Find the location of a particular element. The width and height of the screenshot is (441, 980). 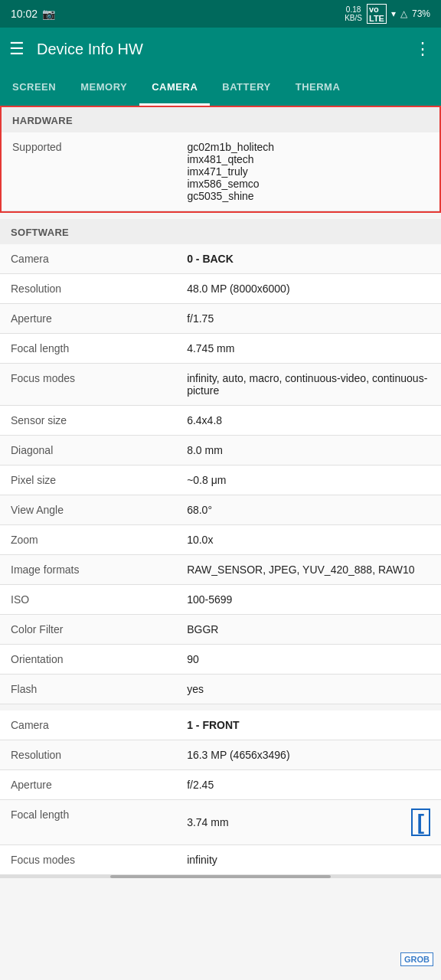

front-focus-label: Focus modes is located at coordinates (99, 860).